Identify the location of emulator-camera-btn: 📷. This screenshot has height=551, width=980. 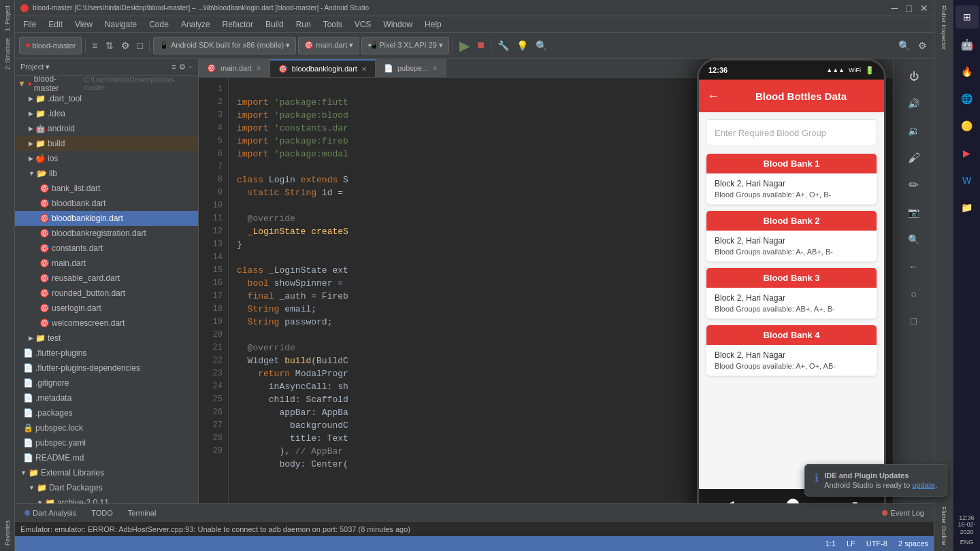
(914, 212).